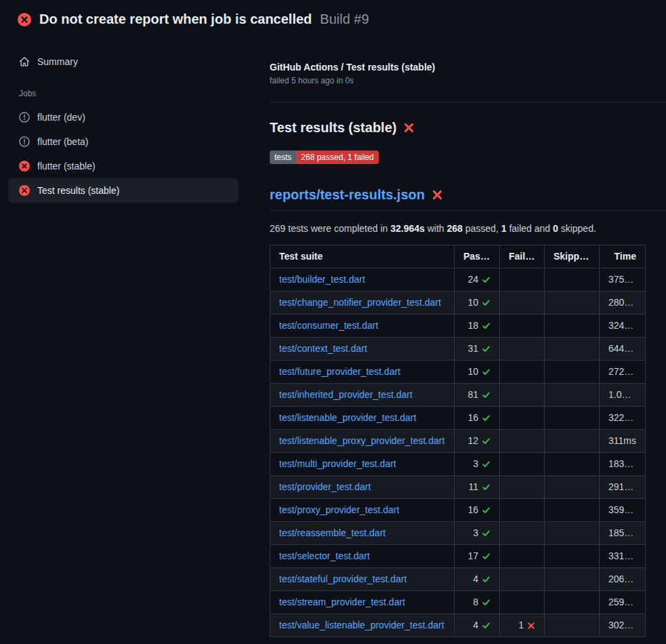  I want to click on tests-badge: tests268 passed, 1 failed, so click(324, 157).